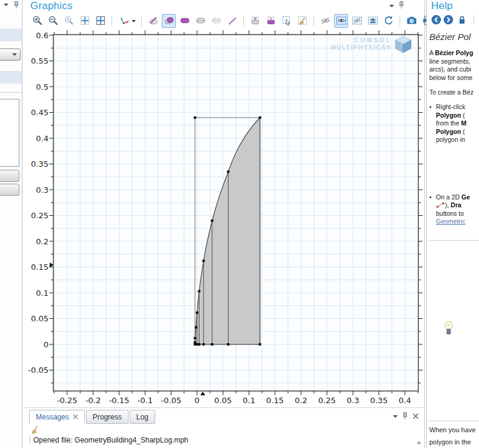 The height and width of the screenshot is (448, 479). I want to click on tab-messages: Messages, so click(57, 417).